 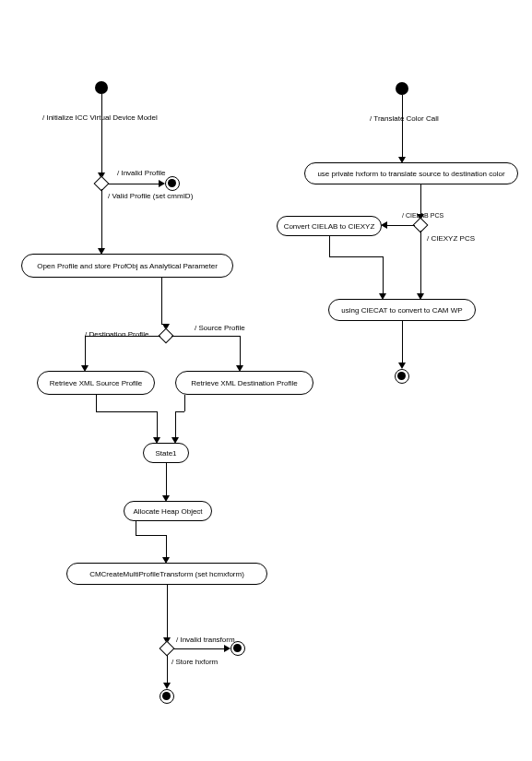 What do you see at coordinates (404, 120) in the screenshot?
I see `label-translate-call: / Translate Color Call` at bounding box center [404, 120].